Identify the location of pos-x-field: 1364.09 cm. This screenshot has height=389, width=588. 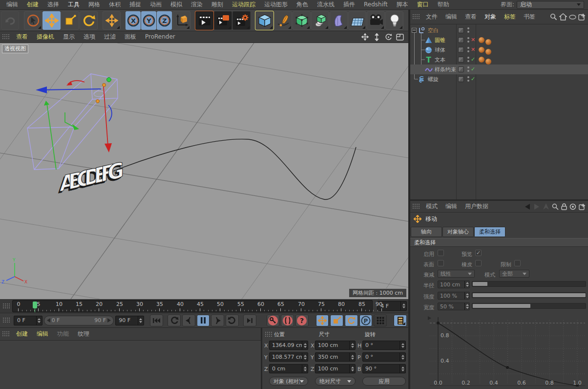
(289, 345).